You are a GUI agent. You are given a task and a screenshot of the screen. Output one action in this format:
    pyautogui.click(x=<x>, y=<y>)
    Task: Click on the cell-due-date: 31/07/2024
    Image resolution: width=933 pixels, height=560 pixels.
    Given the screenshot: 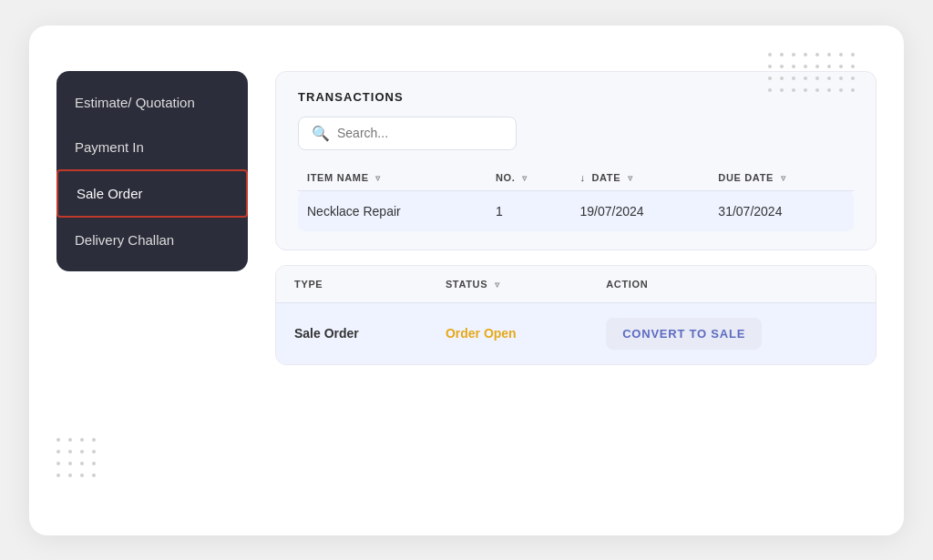 What is the action you would take?
    pyautogui.click(x=782, y=211)
    